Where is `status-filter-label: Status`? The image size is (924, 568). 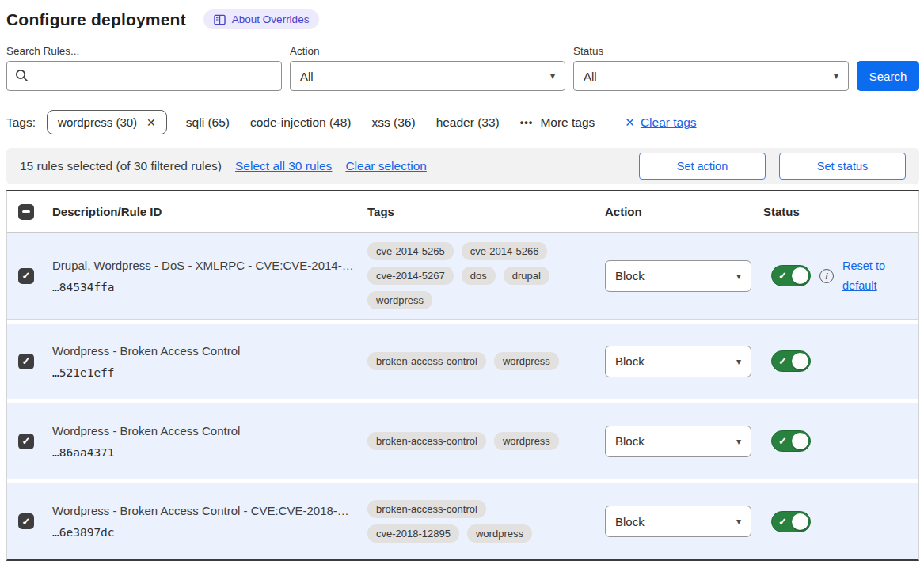
status-filter-label: Status is located at coordinates (711, 51).